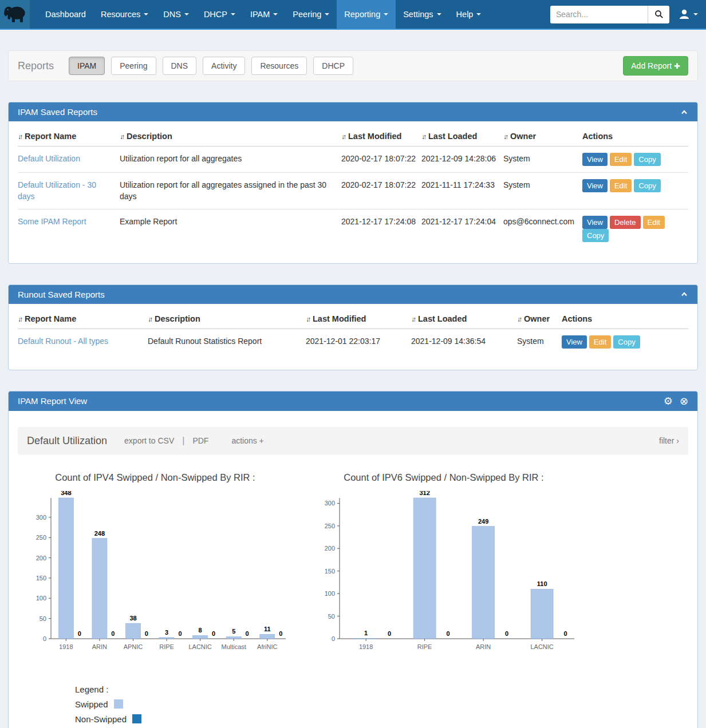  I want to click on delete-button: Delete, so click(625, 222).